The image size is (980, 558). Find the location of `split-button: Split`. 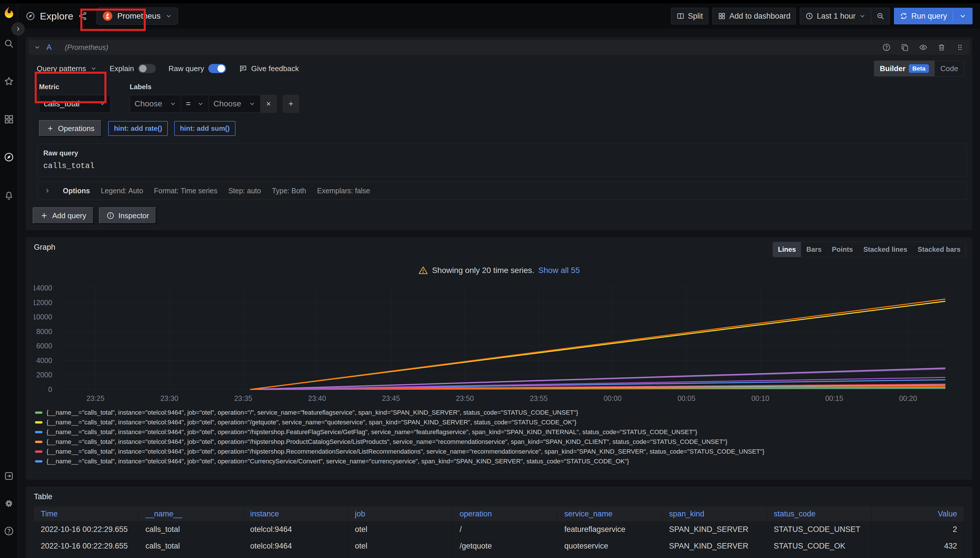

split-button: Split is located at coordinates (690, 16).